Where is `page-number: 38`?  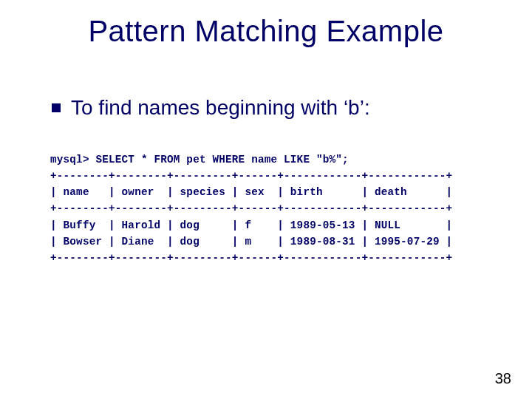 page-number: 38 is located at coordinates (503, 378).